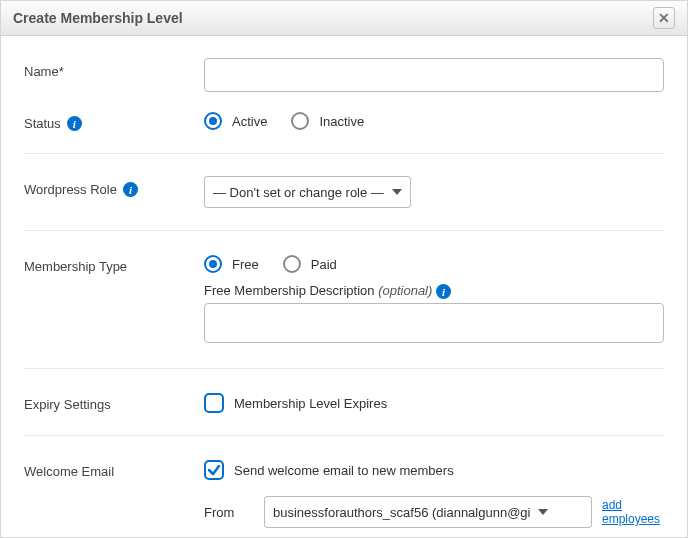 Image resolution: width=688 pixels, height=538 pixels. What do you see at coordinates (292, 264) in the screenshot?
I see `type-paid-radio` at bounding box center [292, 264].